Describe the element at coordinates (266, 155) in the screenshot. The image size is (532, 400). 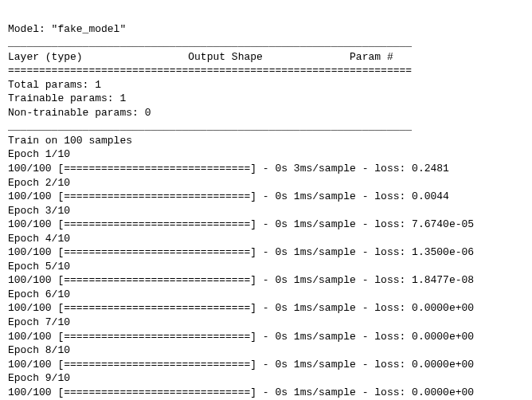
I see `epoch-1-label: Epoch 1/10` at that location.